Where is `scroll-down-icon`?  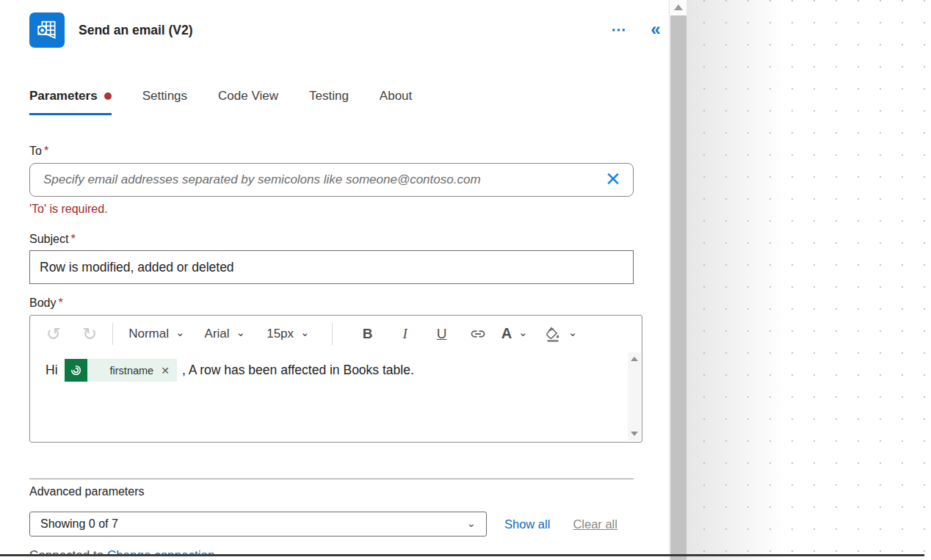
scroll-down-icon is located at coordinates (634, 434).